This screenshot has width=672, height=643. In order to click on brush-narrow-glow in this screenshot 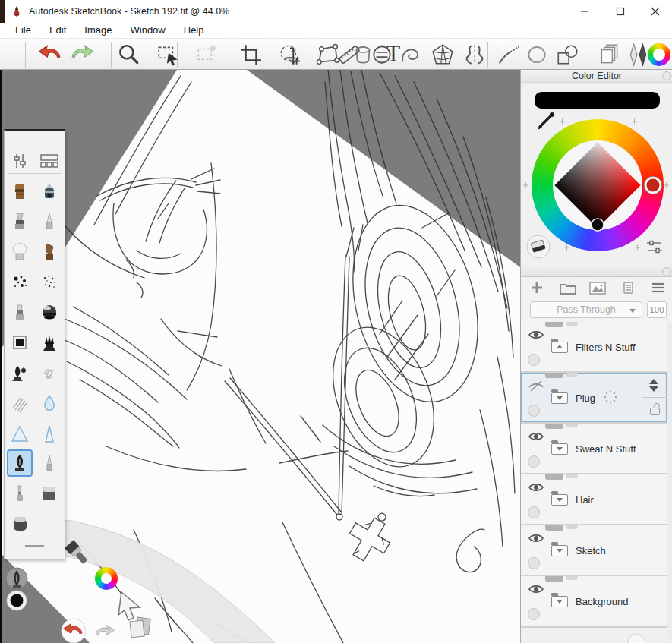, I will do `click(49, 434)`.